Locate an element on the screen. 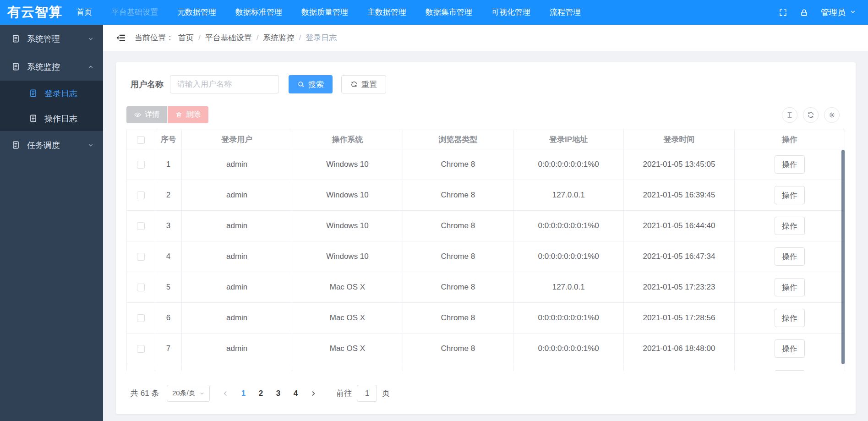 Image resolution: width=868 pixels, height=421 pixels. table-row: 7adminMac OS XChrome 80:0:0:0:0:0:0:1%02… is located at coordinates (486, 349).